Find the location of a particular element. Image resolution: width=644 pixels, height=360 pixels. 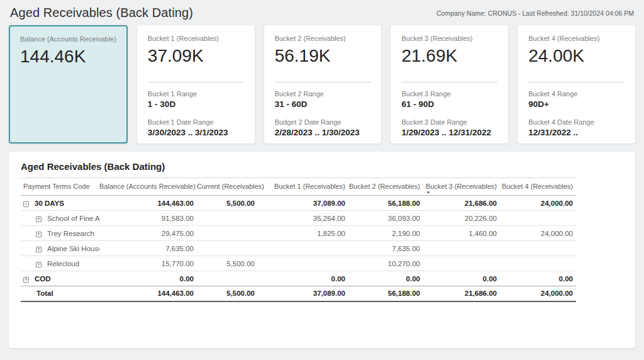

date-range-value: 12/31/2022 .. is located at coordinates (576, 132).